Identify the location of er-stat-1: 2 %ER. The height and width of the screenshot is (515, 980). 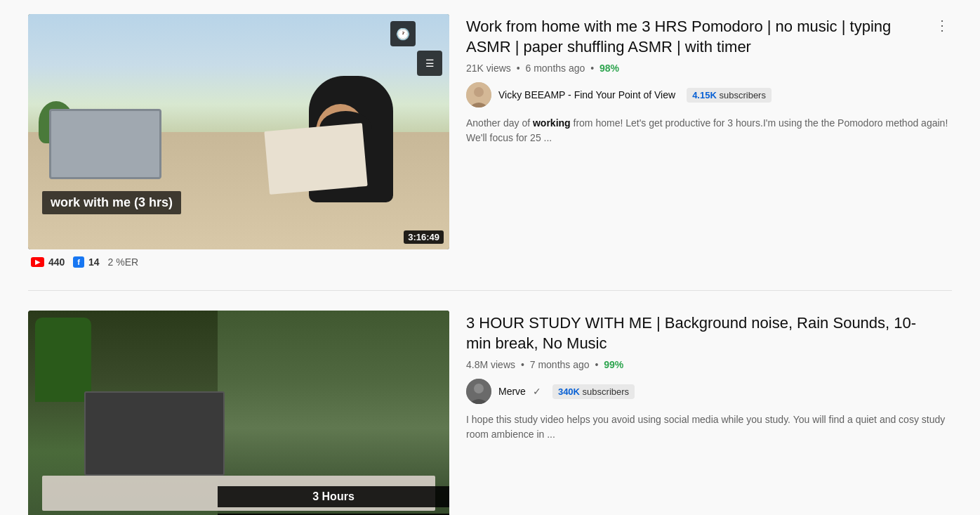
(124, 262).